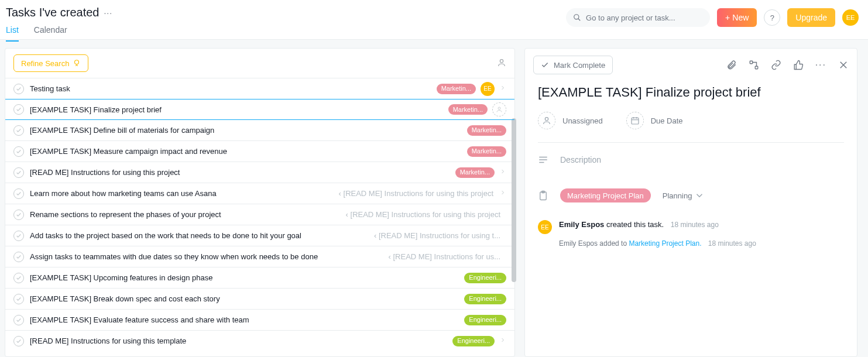 The width and height of the screenshot is (868, 357). What do you see at coordinates (570, 121) in the screenshot?
I see `assignee-field: Unassigned` at bounding box center [570, 121].